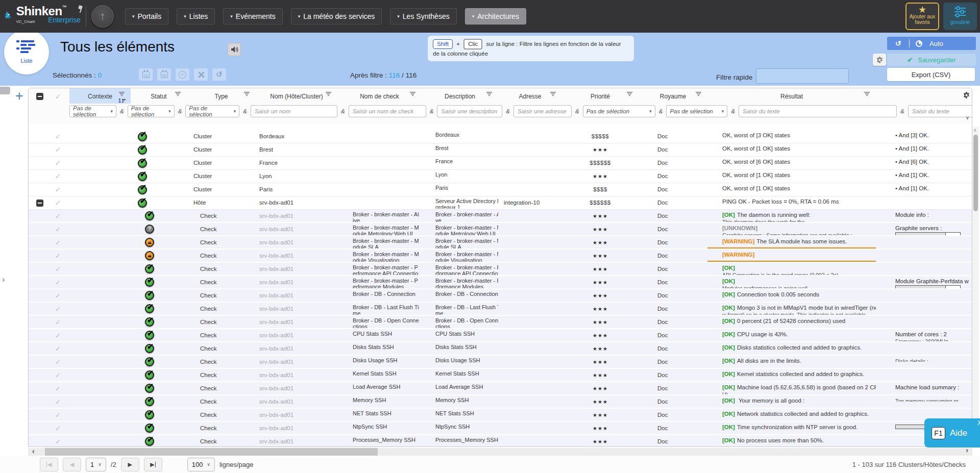 This screenshot has width=980, height=473. What do you see at coordinates (530, 96) in the screenshot?
I see `column-header-adresse: Adresse` at bounding box center [530, 96].